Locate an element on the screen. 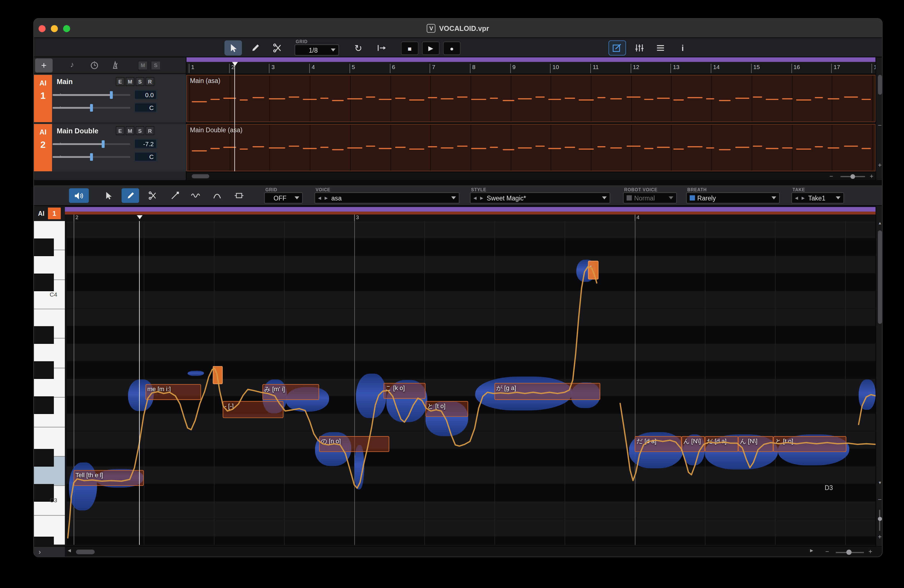  bar-number: 11 is located at coordinates (594, 68).